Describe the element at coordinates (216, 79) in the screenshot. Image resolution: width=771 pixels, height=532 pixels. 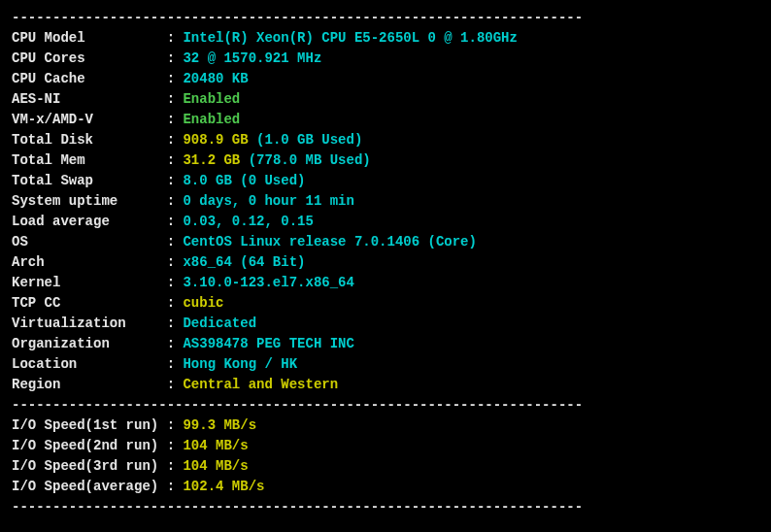
I see `sysinfo-value: 20480 KB` at that location.